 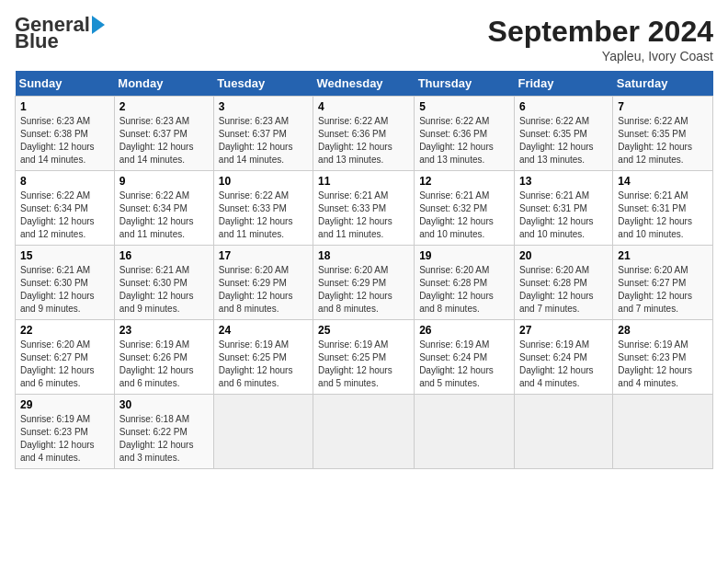 What do you see at coordinates (98, 25) in the screenshot?
I see `logo-arrow-icon` at bounding box center [98, 25].